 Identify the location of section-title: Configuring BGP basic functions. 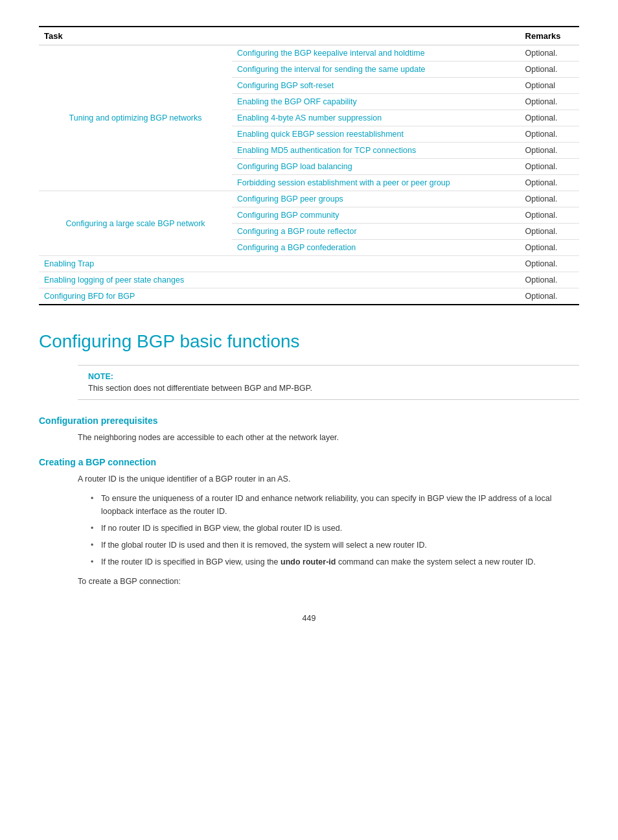
(309, 342).